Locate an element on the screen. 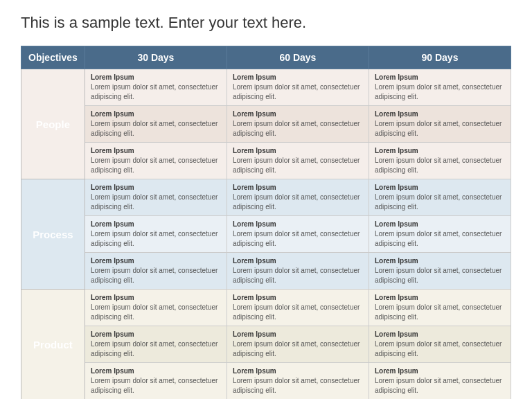  people-row-2: Lorem Ipsum Lorem ipsum dolor sit amet, … is located at coordinates (266, 125).